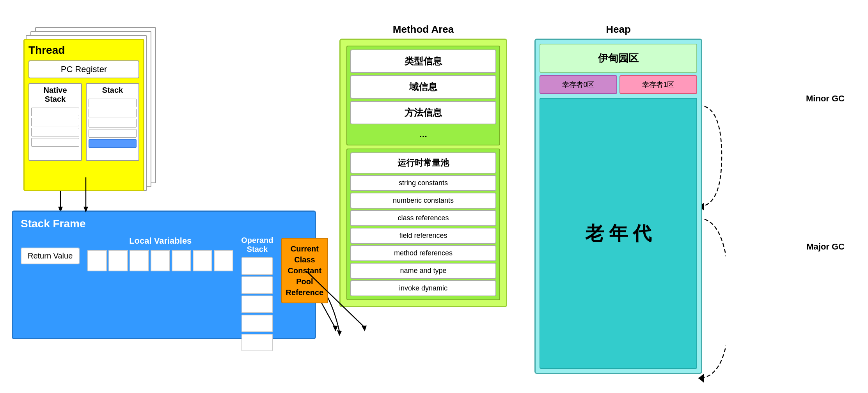 The height and width of the screenshot is (393, 868). I want to click on ma-string-constants: string constants, so click(423, 183).